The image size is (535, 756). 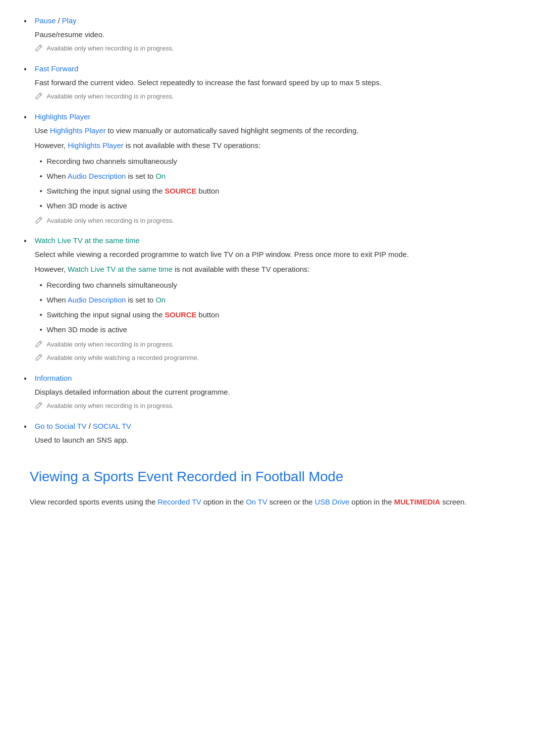 What do you see at coordinates (270, 35) in the screenshot?
I see `item-body-pause-play: Pause/resume video.` at bounding box center [270, 35].